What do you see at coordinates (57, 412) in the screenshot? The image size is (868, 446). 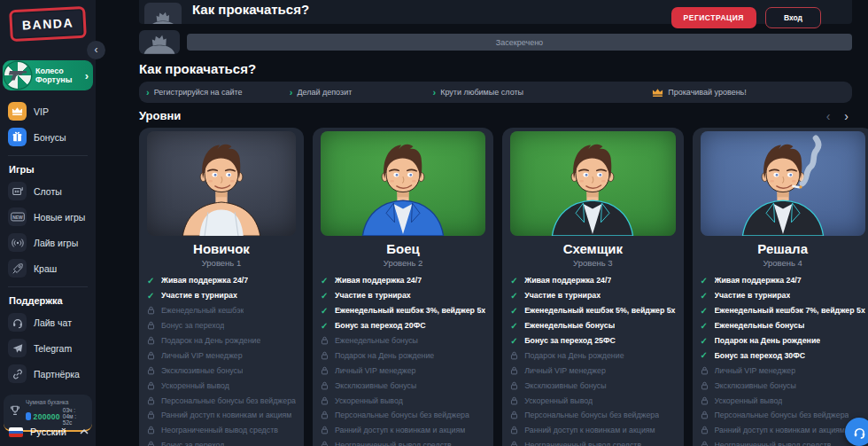 I see `tournament-info: Чумная буханка 200000 03ч : 04м : 52с` at bounding box center [57, 412].